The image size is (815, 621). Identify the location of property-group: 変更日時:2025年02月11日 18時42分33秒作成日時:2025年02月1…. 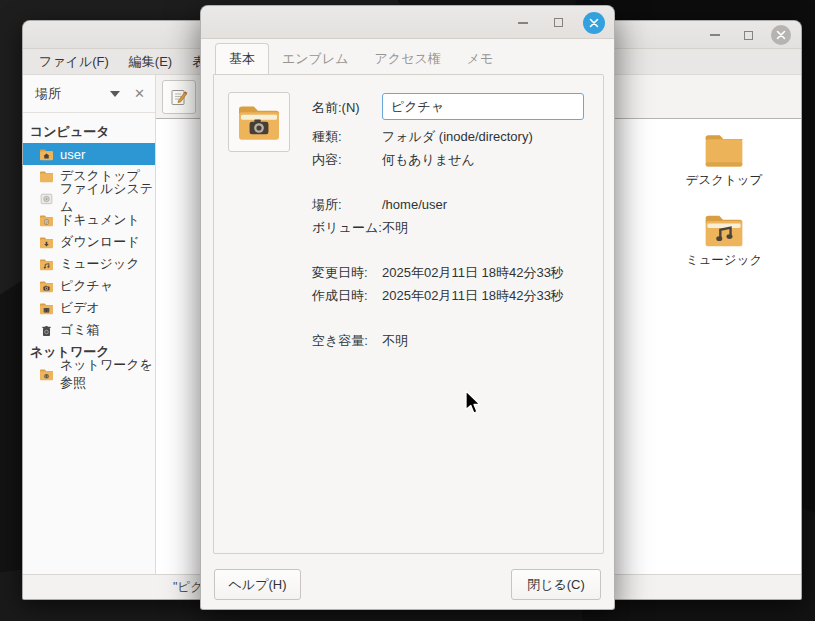
(454, 284).